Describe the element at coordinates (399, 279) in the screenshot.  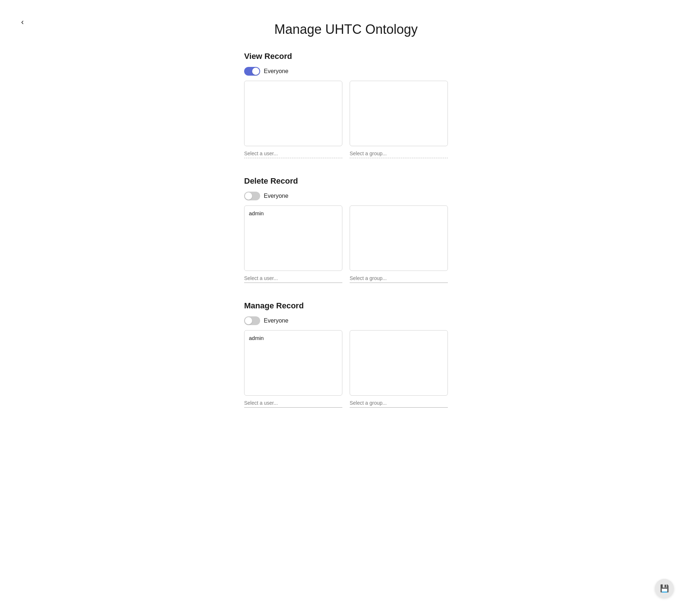
I see `delete-record-select-group` at that location.